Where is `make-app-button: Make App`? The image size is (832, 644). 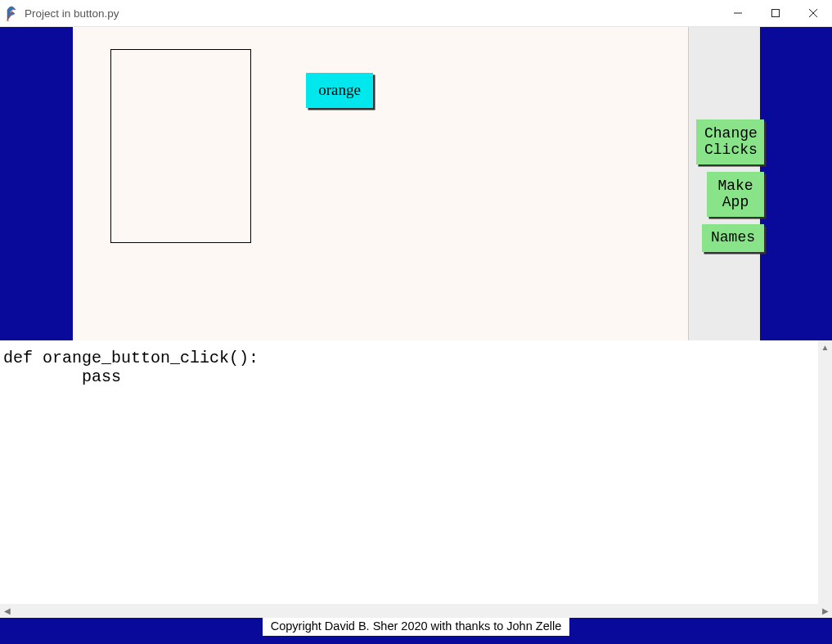
make-app-button: Make App is located at coordinates (735, 195).